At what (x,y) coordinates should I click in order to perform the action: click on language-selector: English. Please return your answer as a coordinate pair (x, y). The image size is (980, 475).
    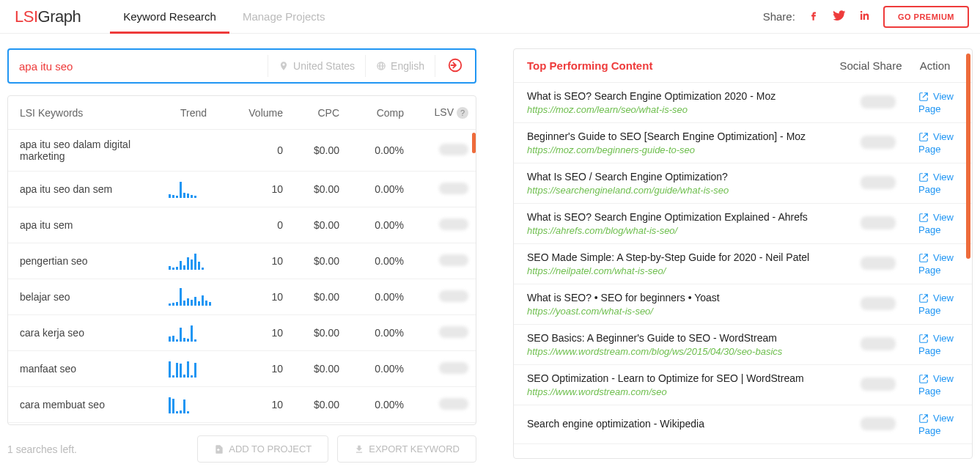
    Looking at the image, I should click on (400, 66).